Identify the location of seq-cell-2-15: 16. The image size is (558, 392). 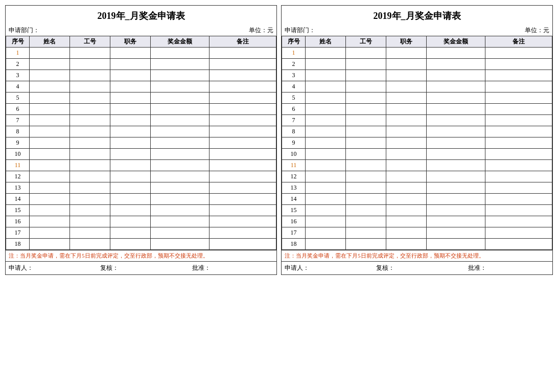
(294, 222).